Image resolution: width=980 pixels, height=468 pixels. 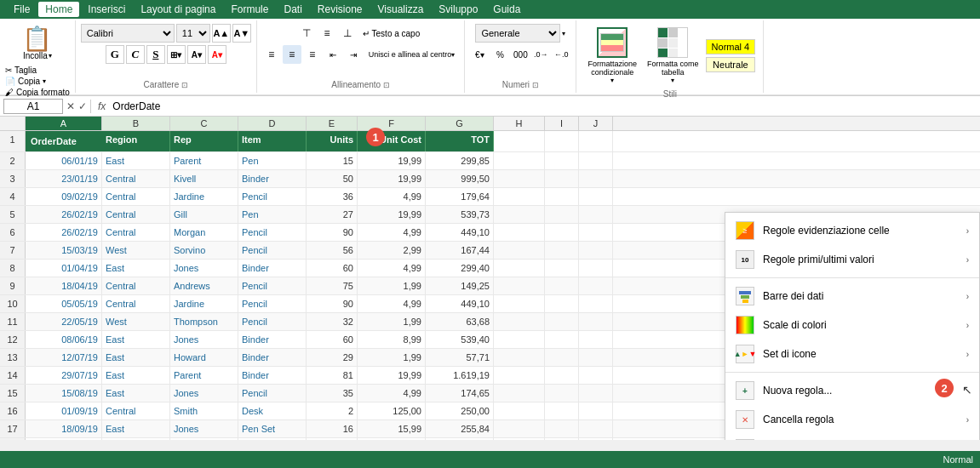 I want to click on cell-e17: 16, so click(x=332, y=429).